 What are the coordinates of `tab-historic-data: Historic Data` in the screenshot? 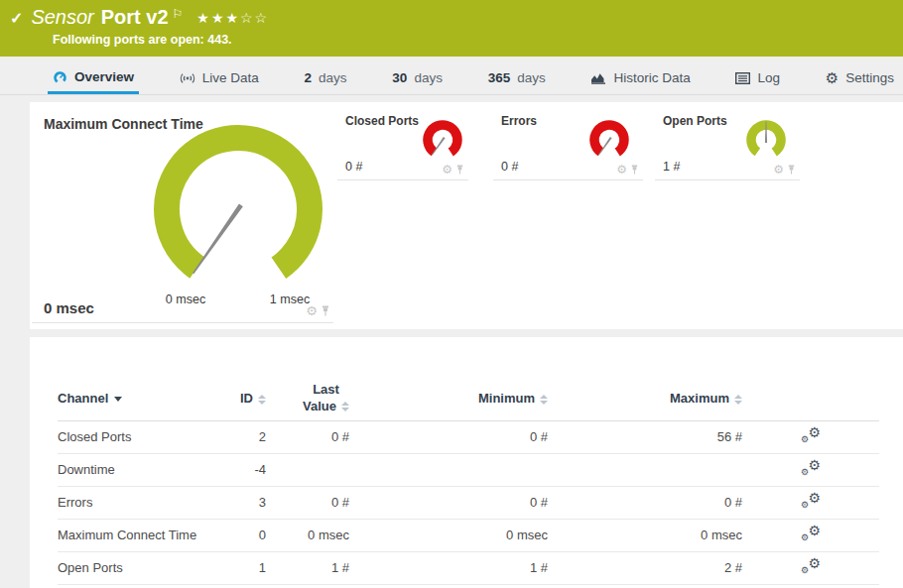 It's located at (640, 77).